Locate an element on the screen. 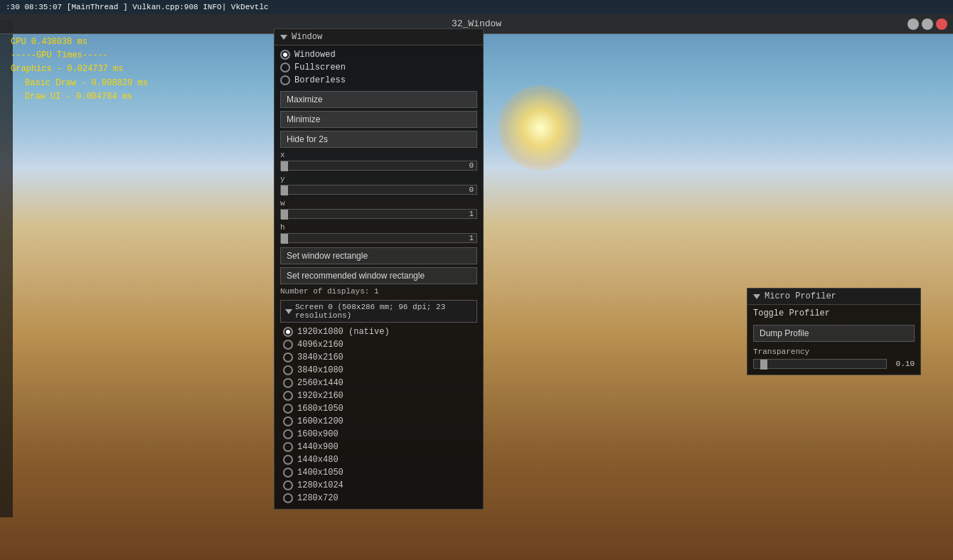  resolution-list: 4096x21603840x21603840x10802560x14401920… is located at coordinates (378, 421).